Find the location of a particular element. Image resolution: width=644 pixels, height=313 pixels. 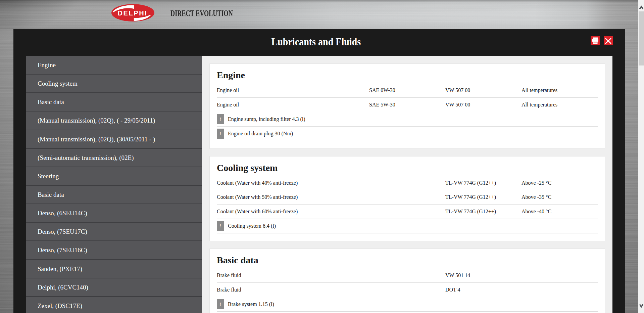

svg-text: DELPHI is located at coordinates (133, 13).